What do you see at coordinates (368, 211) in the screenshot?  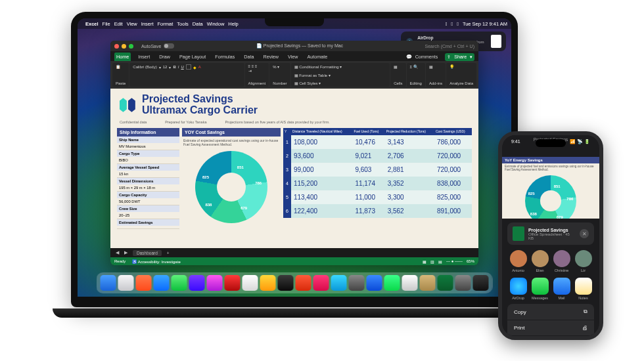 I see `table-cell: 11,873` at bounding box center [368, 211].